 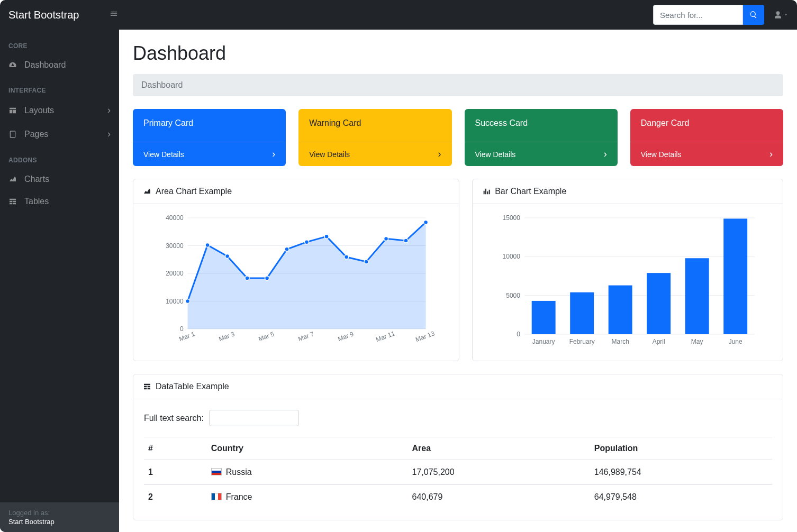 What do you see at coordinates (499, 497) in the screenshot?
I see `cell-area: 640,679` at bounding box center [499, 497].